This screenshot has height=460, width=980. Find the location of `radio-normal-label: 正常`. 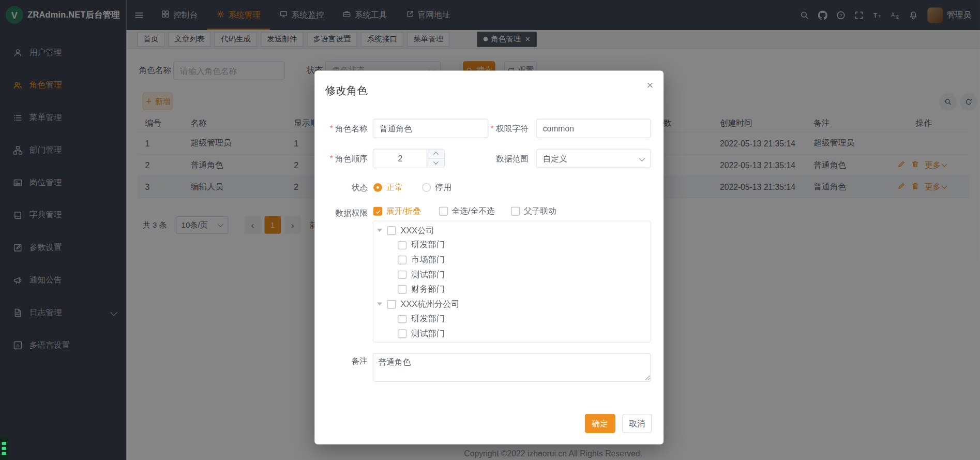

radio-normal-label: 正常 is located at coordinates (394, 187).